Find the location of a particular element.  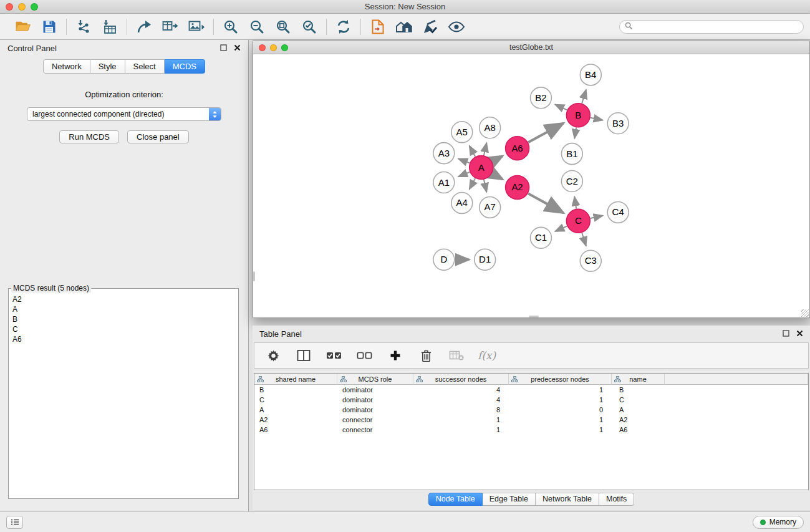

horizontal-scrollbar-thumb is located at coordinates (534, 317).